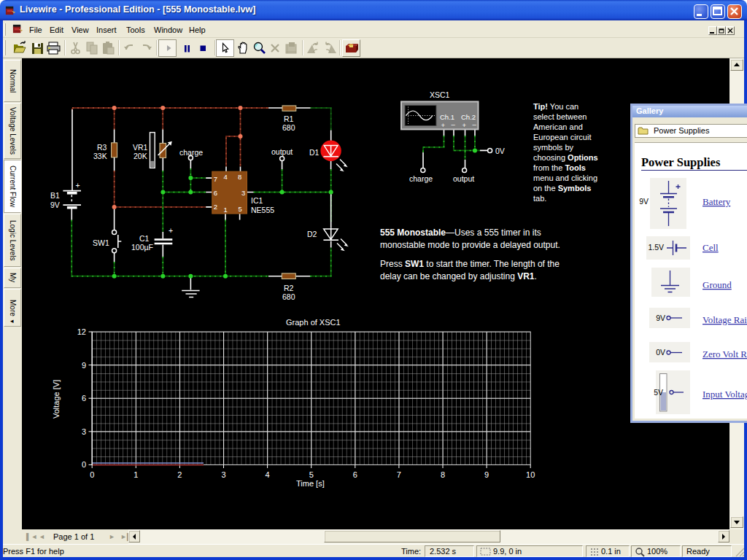  Describe the element at coordinates (565, 178) in the screenshot. I see `svg-text: menu and clicking` at that location.